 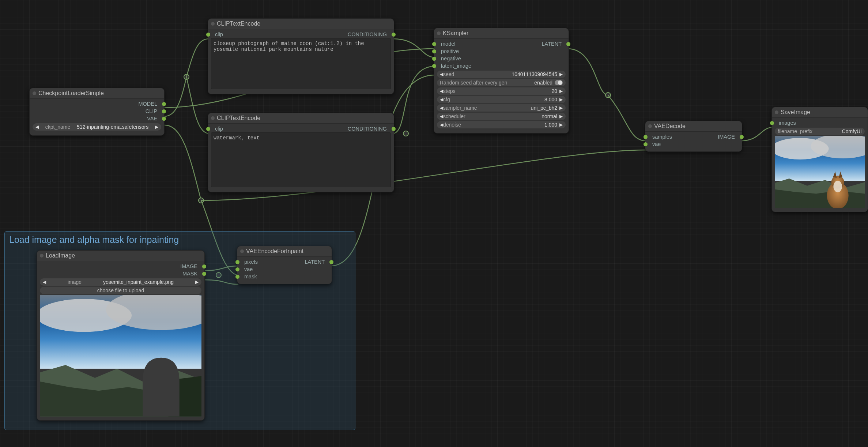 I want to click on output-mask: MASK, so click(x=190, y=274).